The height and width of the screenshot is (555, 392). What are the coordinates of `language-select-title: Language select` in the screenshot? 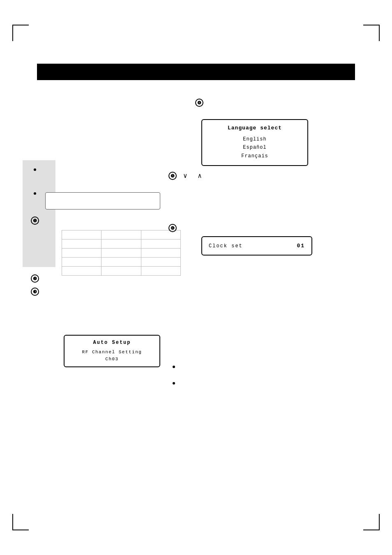 It's located at (255, 128).